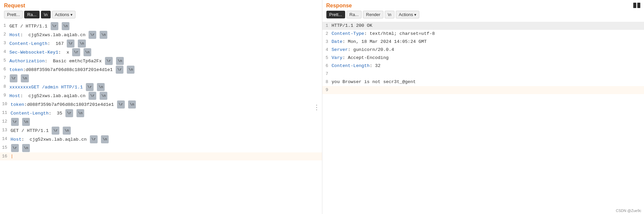 Image resolution: width=644 pixels, height=214 pixels. Describe the element at coordinates (483, 42) in the screenshot. I see `table-row: 3 Date: Mon, 18 Mar 2024 14:05:24 GMT` at that location.